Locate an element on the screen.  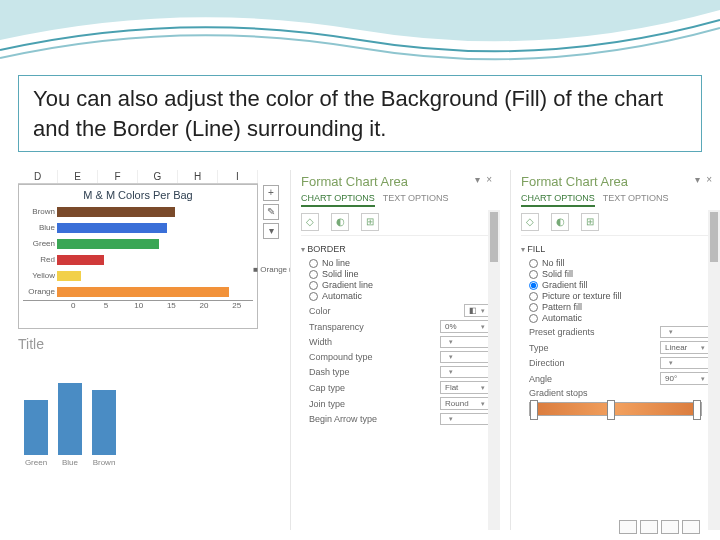
radio-no-fill: No fill is located at coordinates (620, 263).